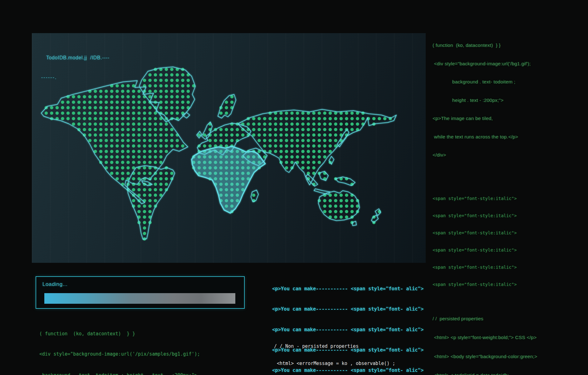 The width and height of the screenshot is (588, 375). I want to click on code-line: <html> <errorMessage = ko , observable()…, so click(335, 364).